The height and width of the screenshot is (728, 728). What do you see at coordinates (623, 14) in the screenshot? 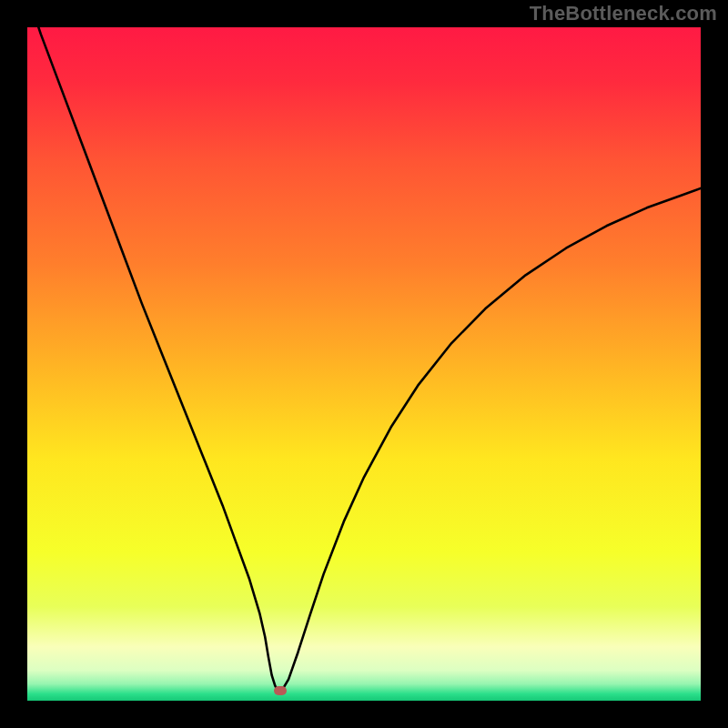
I see `watermark-text: TheBottleneck.com` at bounding box center [623, 14].